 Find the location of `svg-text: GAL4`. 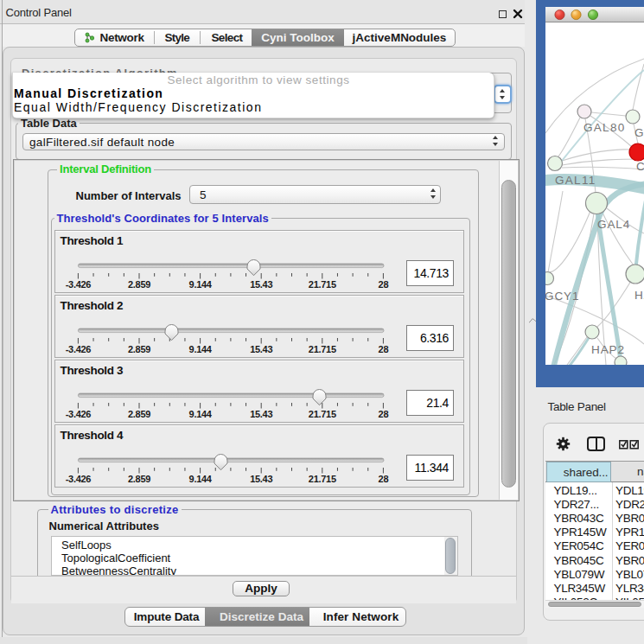

svg-text: GAL4 is located at coordinates (614, 225).